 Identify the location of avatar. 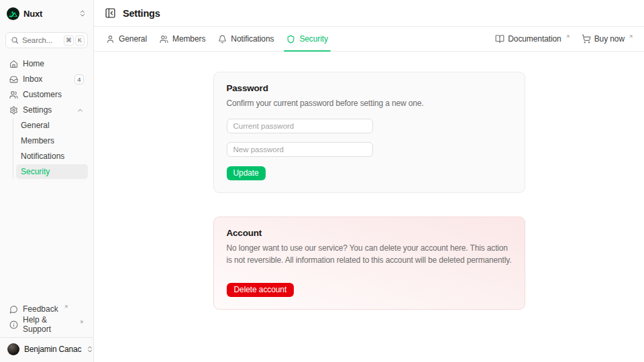
(13, 349).